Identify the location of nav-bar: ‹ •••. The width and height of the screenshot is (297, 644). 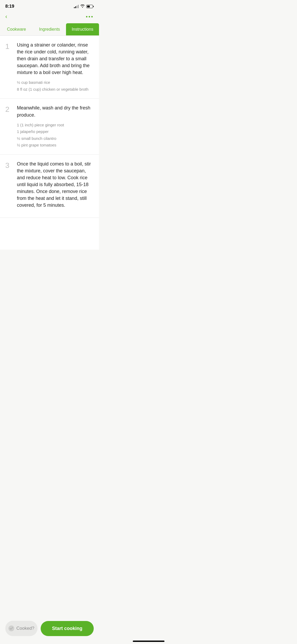
(50, 17).